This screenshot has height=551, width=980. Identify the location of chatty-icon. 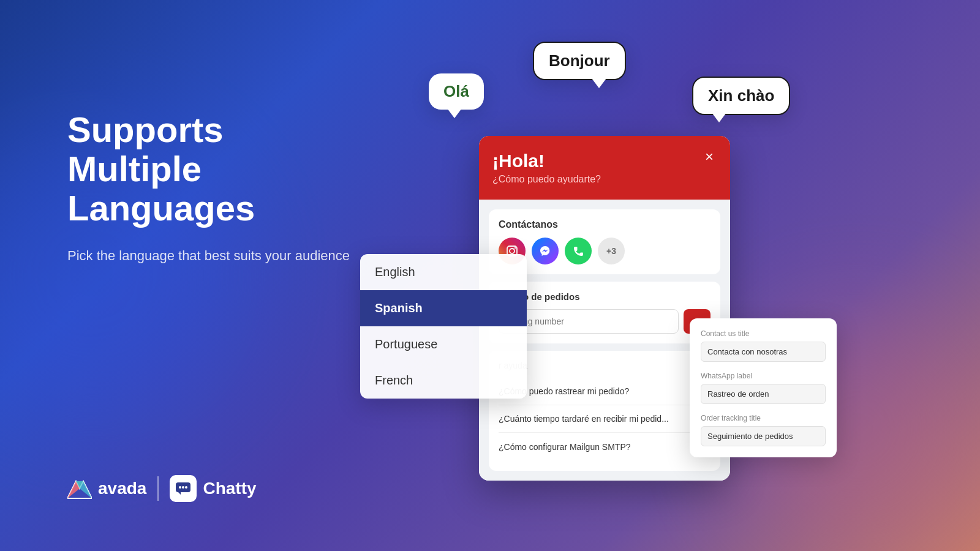
(183, 489).